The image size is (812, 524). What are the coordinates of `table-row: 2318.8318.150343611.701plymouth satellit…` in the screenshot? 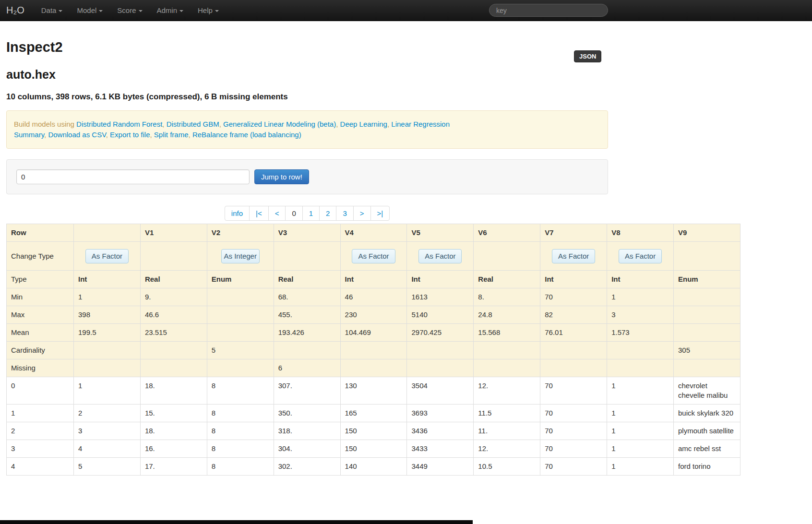 It's located at (373, 431).